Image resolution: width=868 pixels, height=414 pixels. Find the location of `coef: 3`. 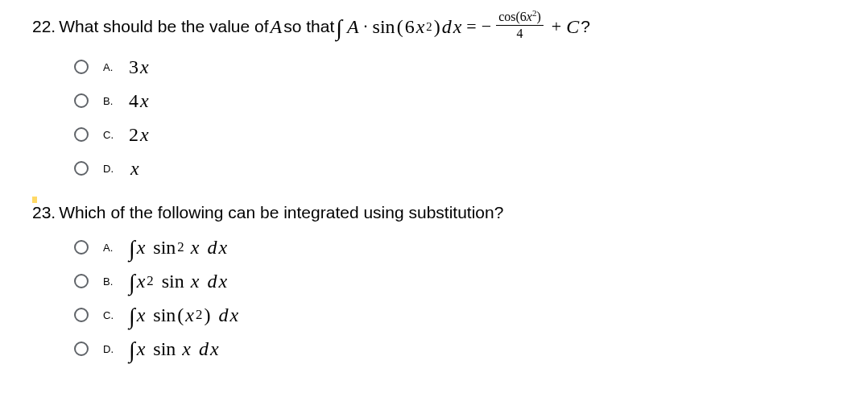

coef: 3 is located at coordinates (134, 68).